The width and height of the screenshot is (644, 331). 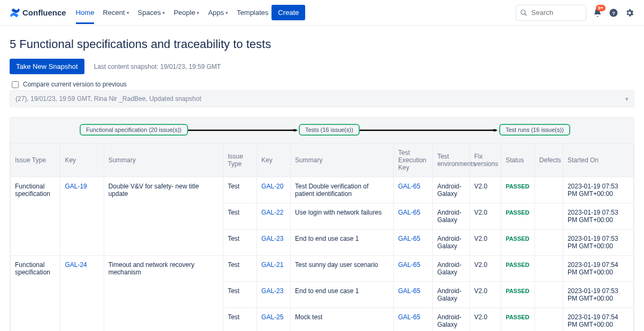 What do you see at coordinates (158, 67) in the screenshot?
I see `snapshot-info: Last content snapshot: 19/01/23, 19:59 G…` at bounding box center [158, 67].